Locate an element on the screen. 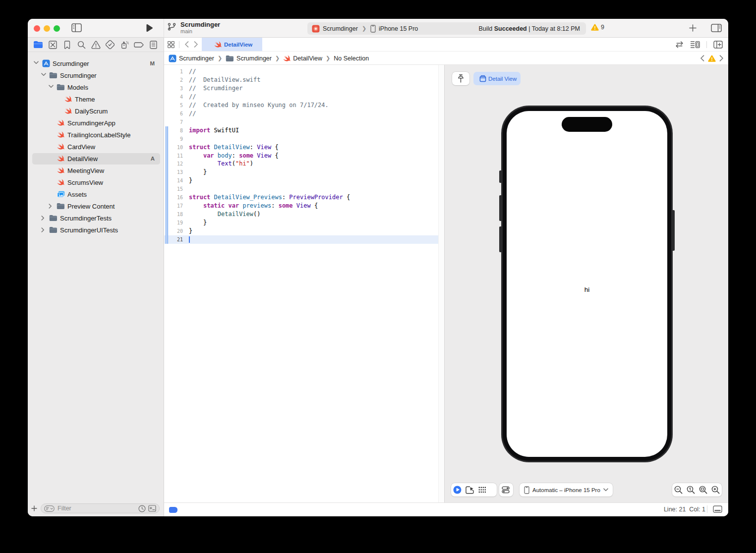  line-number: 1 is located at coordinates (174, 71).